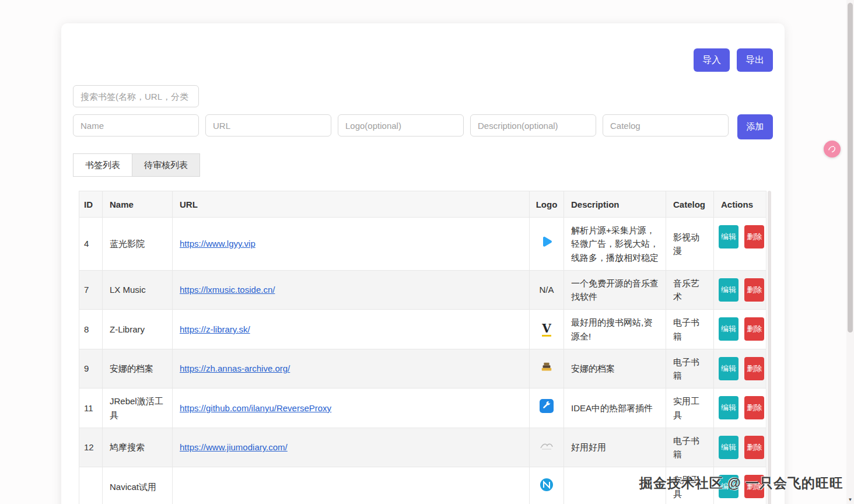 The image size is (854, 504). What do you see at coordinates (547, 489) in the screenshot?
I see `navicat-icon` at bounding box center [547, 489].